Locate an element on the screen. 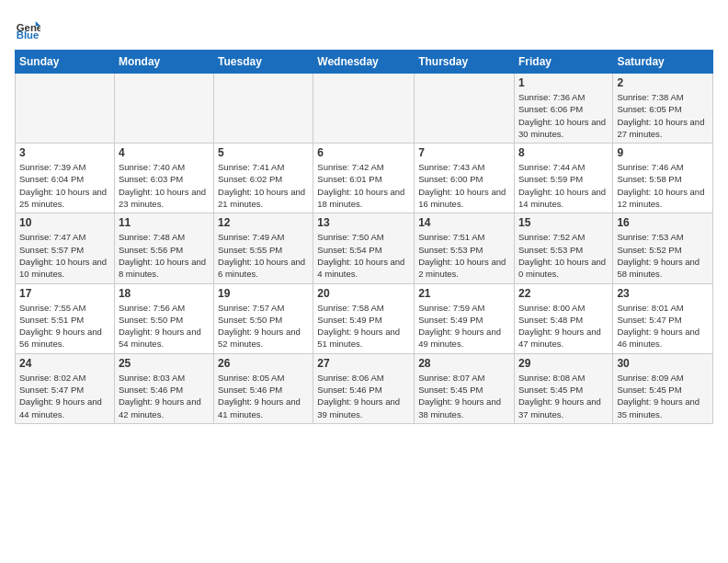  calendar-cell: 11Sunrise: 7:48 AM Sunset: 5:56 PM Dayli… is located at coordinates (164, 248).